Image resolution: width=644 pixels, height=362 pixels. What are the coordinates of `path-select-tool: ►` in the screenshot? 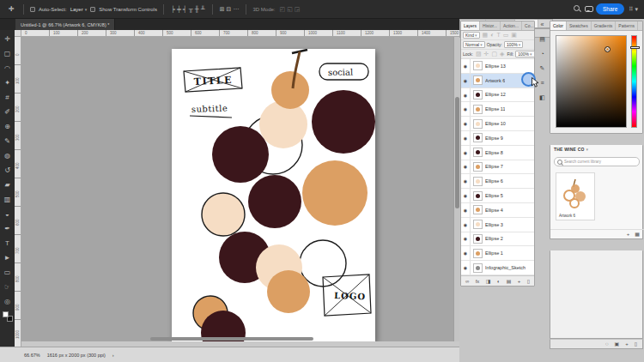 It's located at (7, 257).